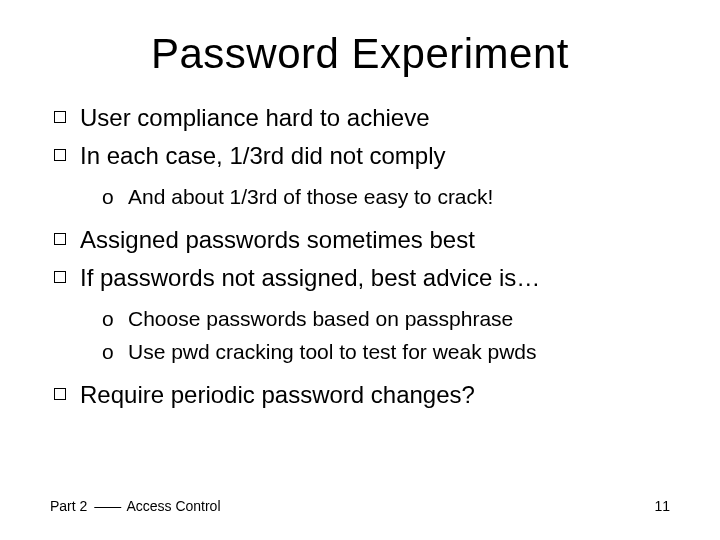 This screenshot has height=540, width=720. What do you see at coordinates (263, 156) in the screenshot?
I see `bullet-text: In each case, 1/3rd did not comply` at bounding box center [263, 156].